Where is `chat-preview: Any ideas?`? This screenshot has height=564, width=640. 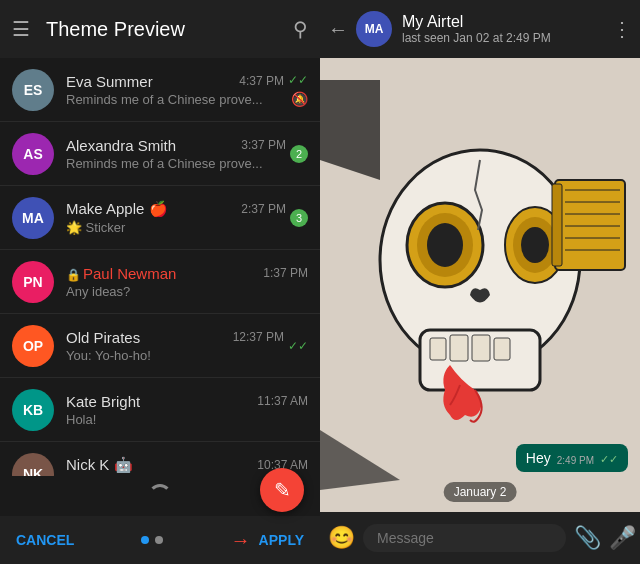
chat-preview: Any ideas? is located at coordinates (187, 292).